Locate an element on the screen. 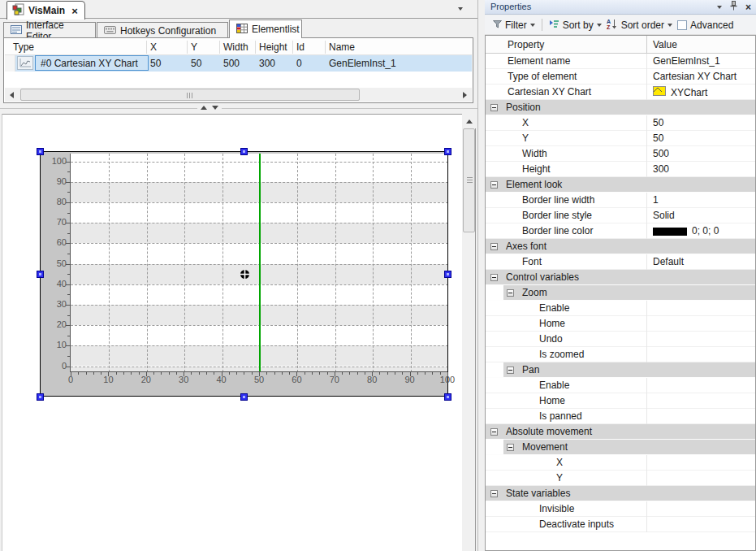 This screenshot has width=756, height=551. property-group-row: Movement is located at coordinates (620, 447).